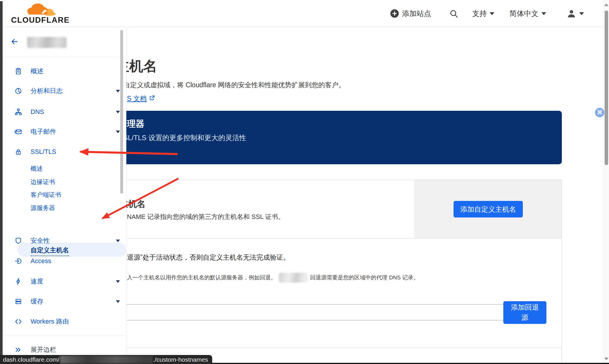  What do you see at coordinates (19, 261) in the screenshot?
I see `access-icon` at bounding box center [19, 261].